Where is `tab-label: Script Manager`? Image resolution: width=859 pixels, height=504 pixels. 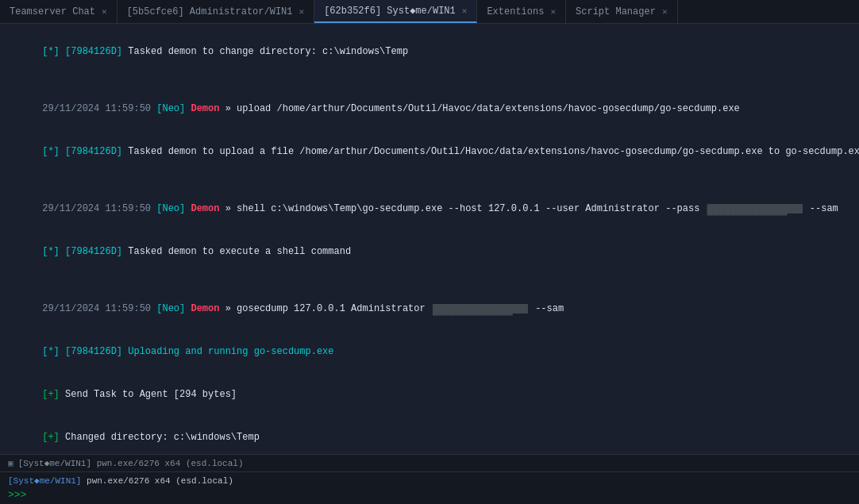
tab-label: Script Manager is located at coordinates (616, 12).